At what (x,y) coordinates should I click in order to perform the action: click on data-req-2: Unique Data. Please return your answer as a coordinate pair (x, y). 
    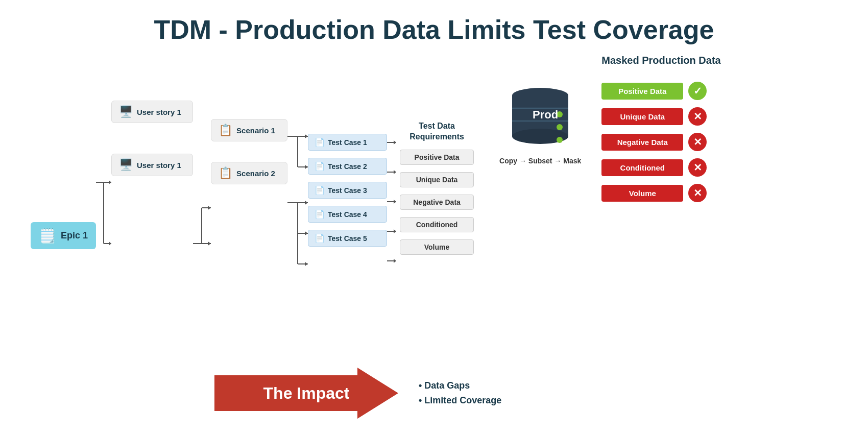
    Looking at the image, I should click on (437, 180).